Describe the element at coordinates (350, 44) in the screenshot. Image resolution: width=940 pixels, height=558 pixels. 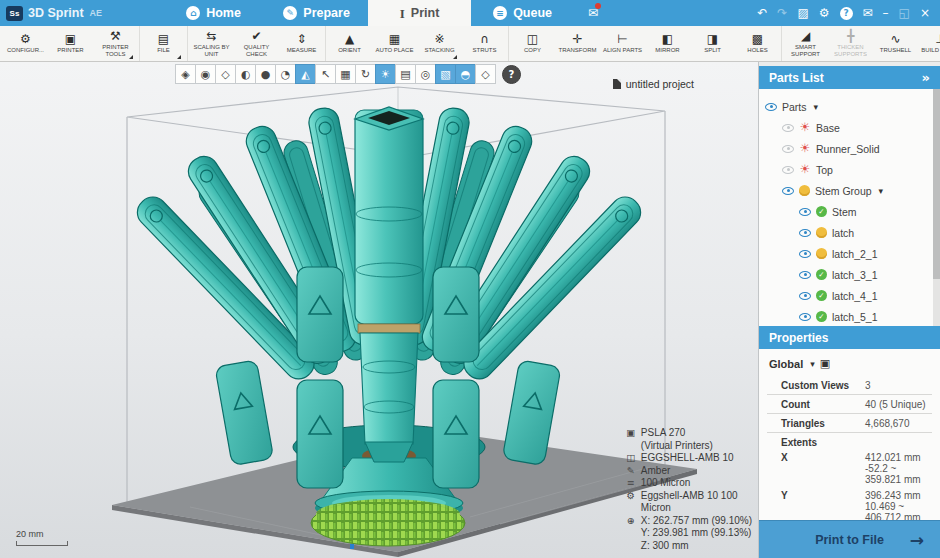
I see `orient-button: ▲ORIENT` at that location.